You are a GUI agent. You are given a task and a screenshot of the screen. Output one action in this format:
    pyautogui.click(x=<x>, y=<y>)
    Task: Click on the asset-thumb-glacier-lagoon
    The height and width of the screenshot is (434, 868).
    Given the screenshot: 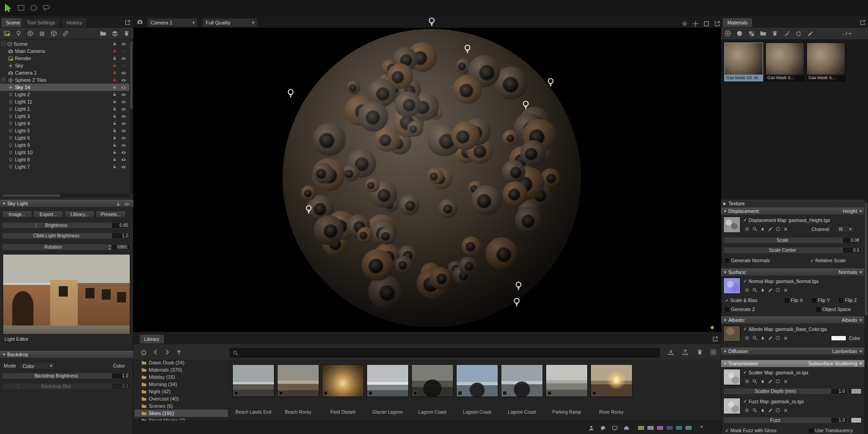 What is the action you would take?
    pyautogui.click(x=388, y=381)
    